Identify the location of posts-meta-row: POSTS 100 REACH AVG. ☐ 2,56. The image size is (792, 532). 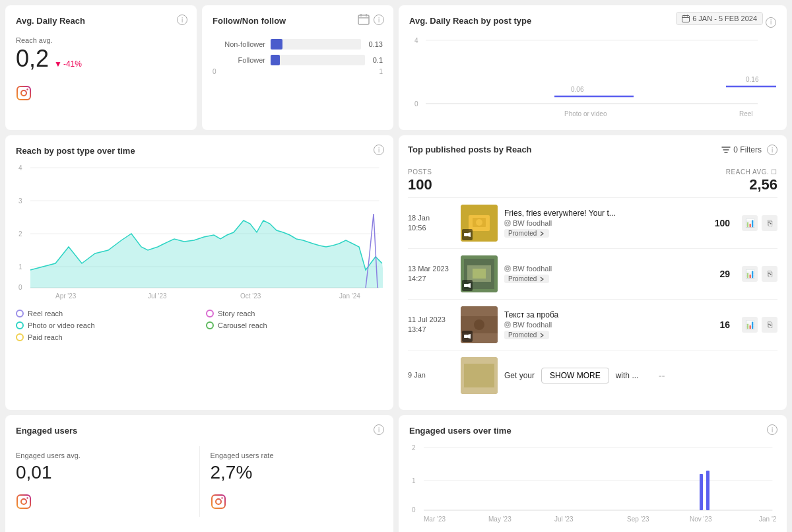
(593, 180).